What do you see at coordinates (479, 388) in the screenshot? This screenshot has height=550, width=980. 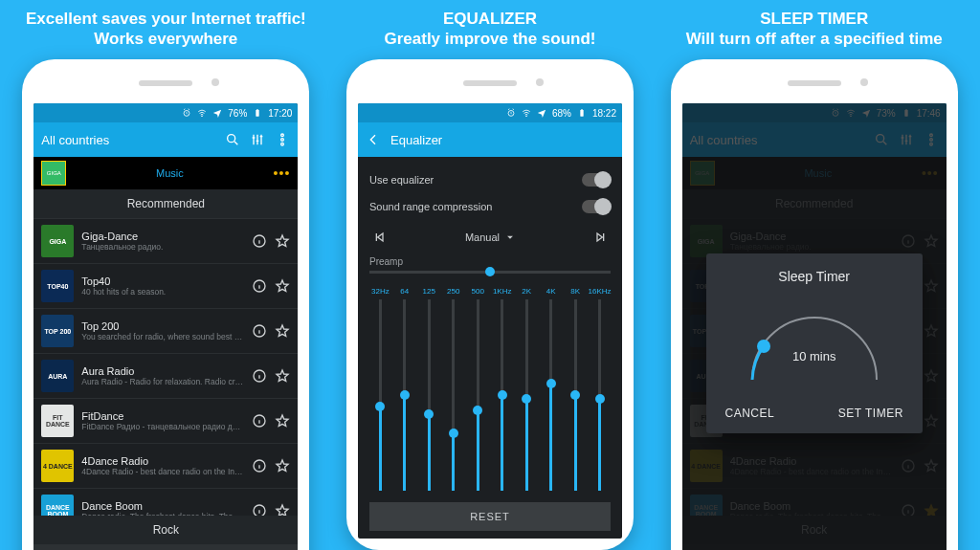 I see `eq-band: 500` at bounding box center [479, 388].